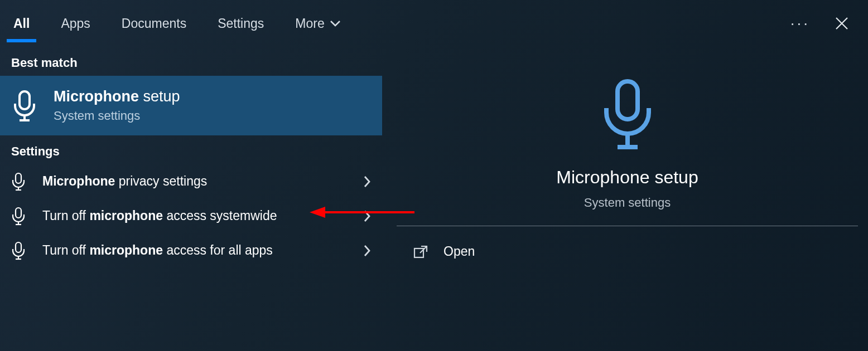 The width and height of the screenshot is (868, 351). Describe the element at coordinates (842, 23) in the screenshot. I see `close-button` at that location.